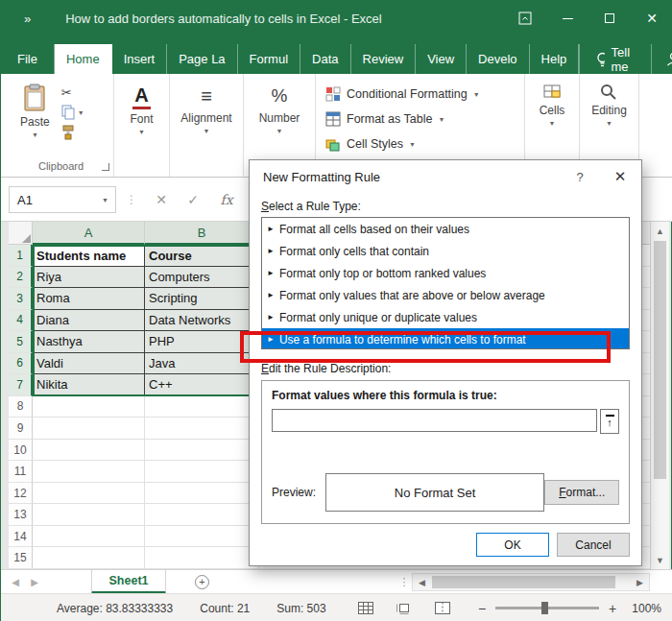  Describe the element at coordinates (106, 200) in the screenshot. I see `name-box-dropdown-icon: ▼` at that location.